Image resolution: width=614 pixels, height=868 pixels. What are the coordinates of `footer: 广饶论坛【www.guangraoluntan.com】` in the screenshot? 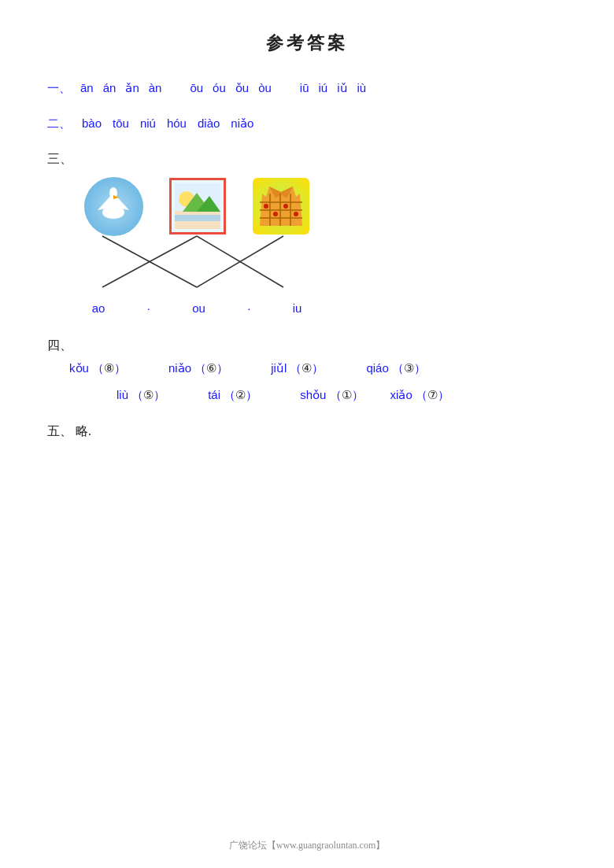 It's located at (307, 845).